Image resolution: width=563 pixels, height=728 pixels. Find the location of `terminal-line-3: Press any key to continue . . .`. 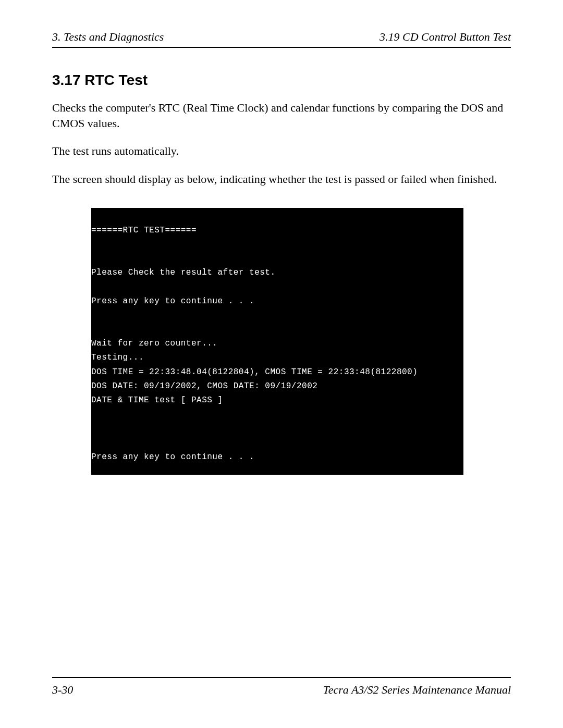

terminal-line-3: Press any key to continue . . . is located at coordinates (173, 301).